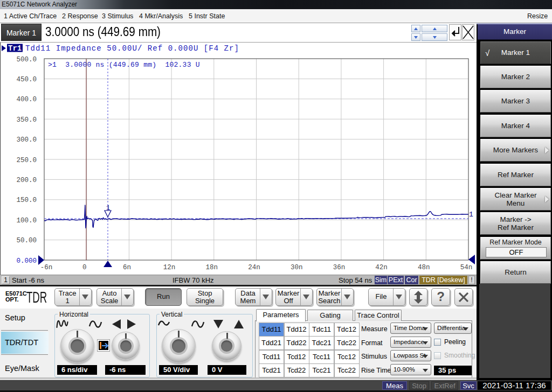  Describe the element at coordinates (26, 241) in the screenshot. I see `svg-text: 50.00` at that location.